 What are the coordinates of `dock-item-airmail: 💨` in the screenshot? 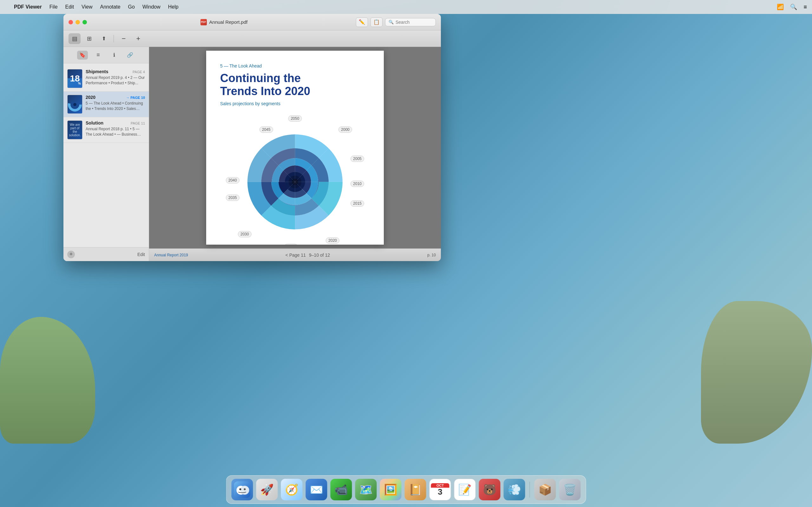 It's located at (514, 490).